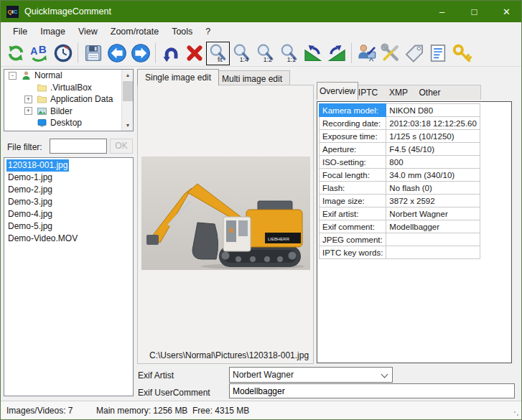 This screenshot has height=420, width=522. Describe the element at coordinates (182, 32) in the screenshot. I see `menu-item-tools: Tools` at that location.